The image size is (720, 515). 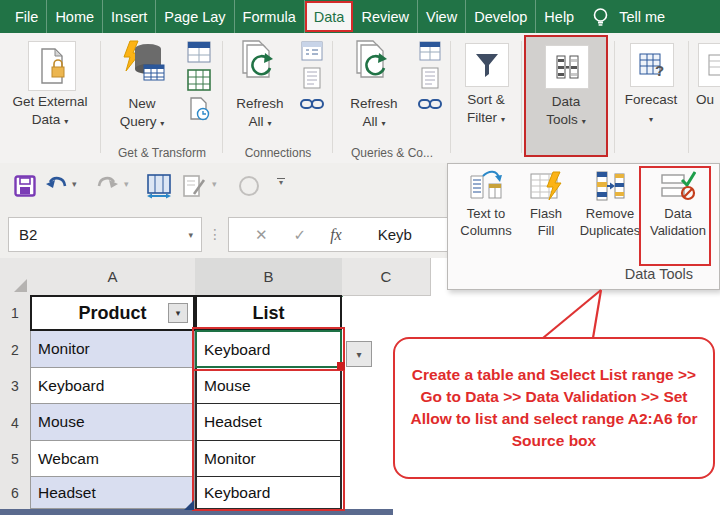 I want to click on data-tools-icon, so click(x=567, y=67).